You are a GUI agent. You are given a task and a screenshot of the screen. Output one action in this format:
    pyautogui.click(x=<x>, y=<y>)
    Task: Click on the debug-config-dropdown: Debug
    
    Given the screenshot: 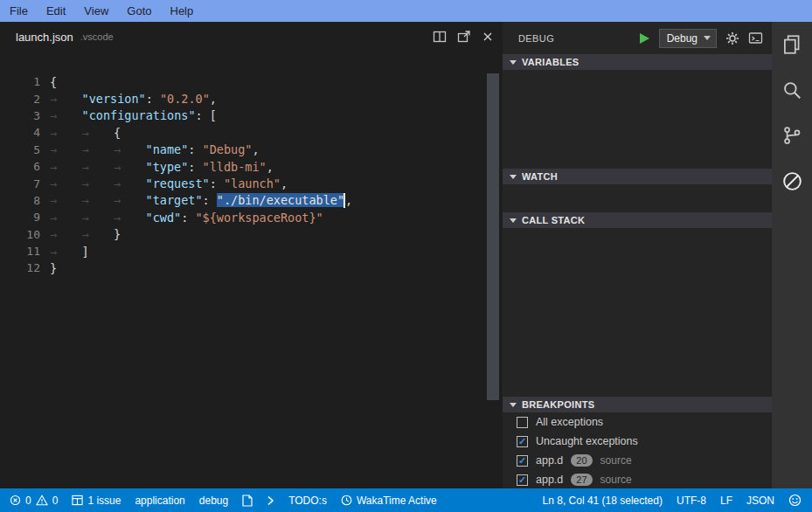 What is the action you would take?
    pyautogui.click(x=688, y=38)
    